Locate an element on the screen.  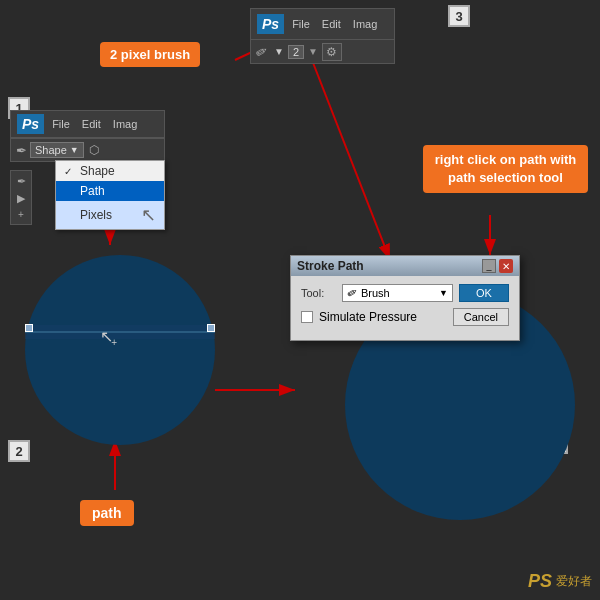
cancel-button: Cancel is located at coordinates (481, 317).